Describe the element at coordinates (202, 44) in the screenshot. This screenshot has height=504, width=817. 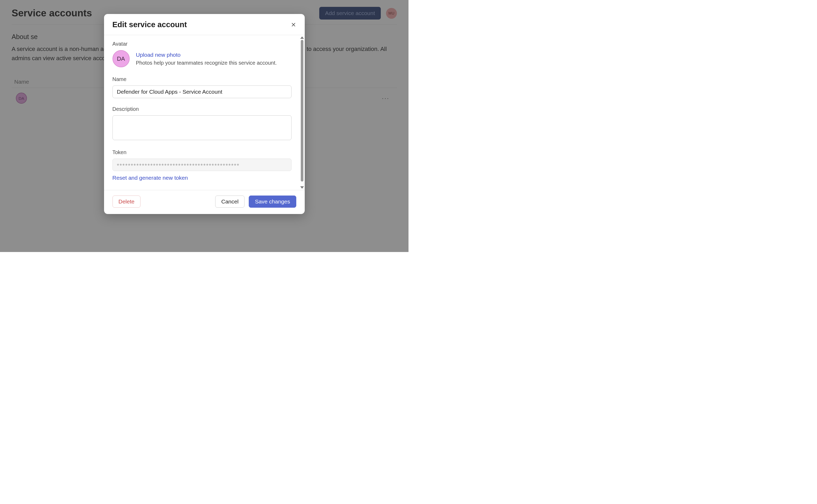
I see `avatar-label: Avatar` at that location.